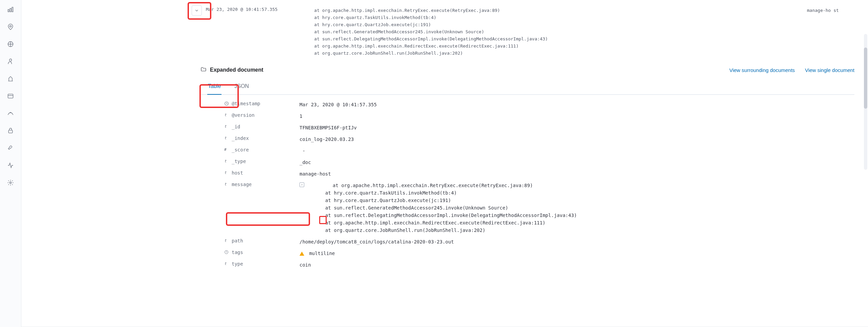 This screenshot has height=327, width=868. What do you see at coordinates (242, 87) in the screenshot?
I see `tab-json: JSON` at bounding box center [242, 87].